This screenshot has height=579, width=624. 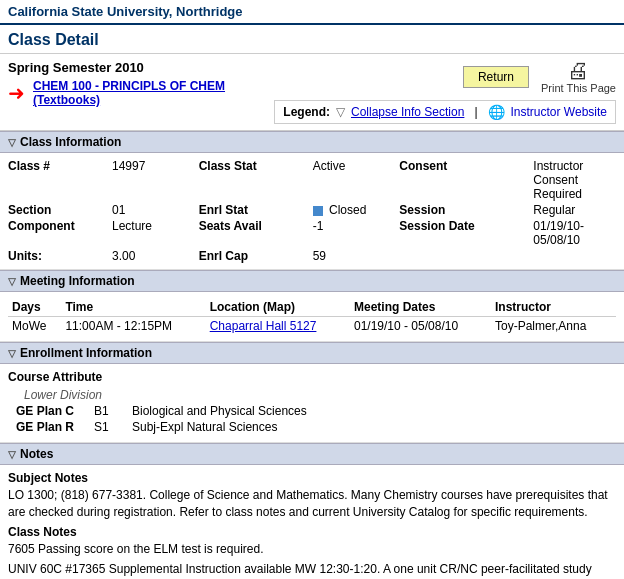 I want to click on enrollment-information-title: Enrollment Information, so click(x=86, y=353).